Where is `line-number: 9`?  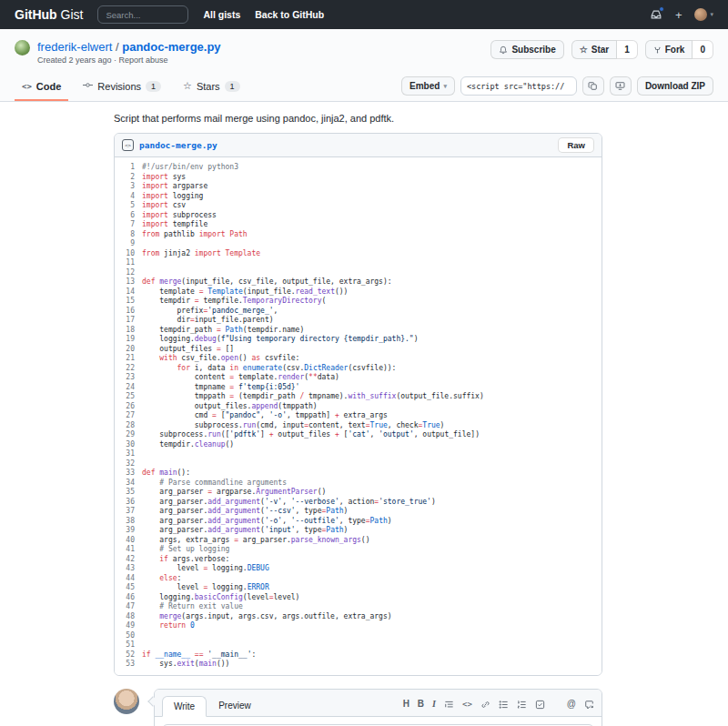
line-number: 9 is located at coordinates (128, 244).